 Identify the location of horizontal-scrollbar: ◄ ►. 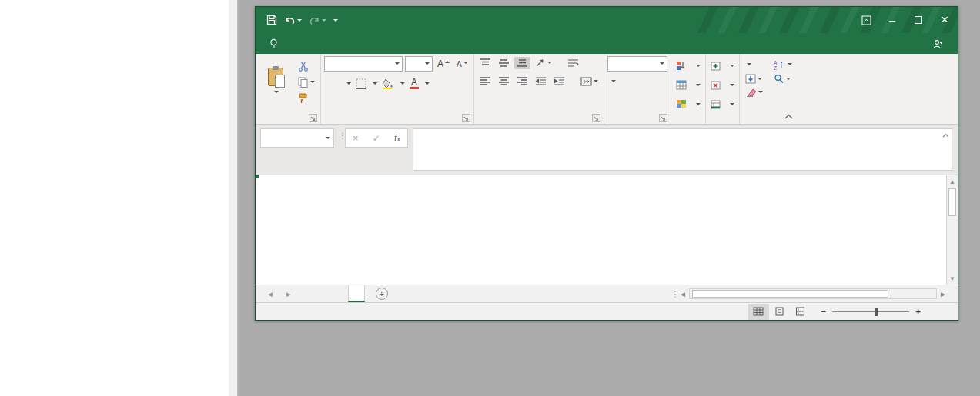
(813, 294).